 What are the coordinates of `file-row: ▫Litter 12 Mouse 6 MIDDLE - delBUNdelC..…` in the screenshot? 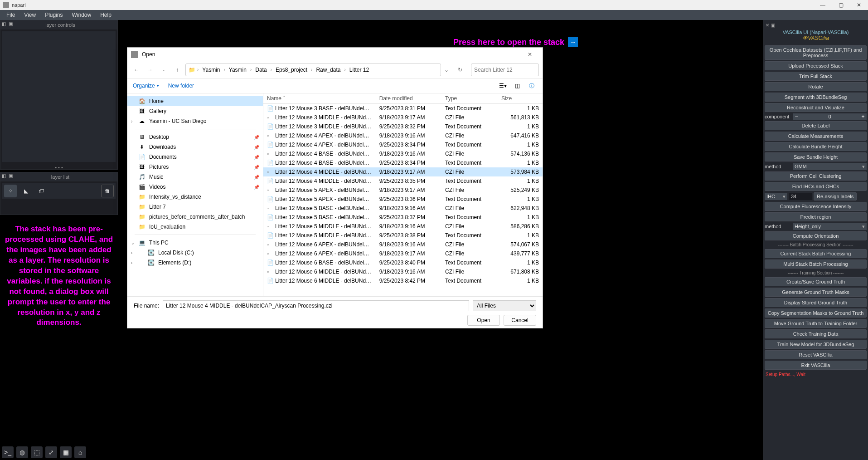 It's located at (403, 272).